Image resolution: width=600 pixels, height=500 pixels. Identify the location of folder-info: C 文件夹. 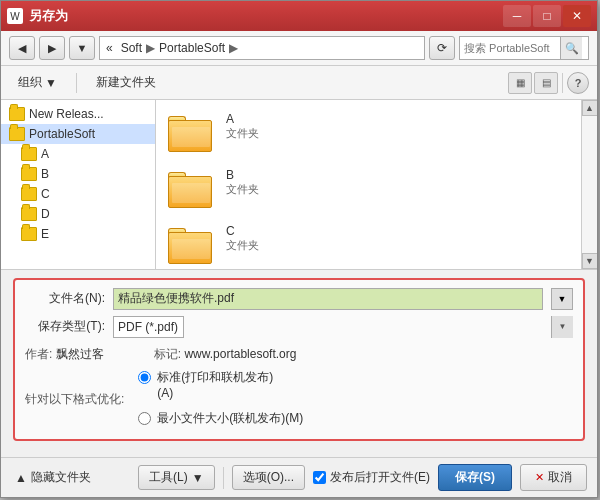
(242, 238).